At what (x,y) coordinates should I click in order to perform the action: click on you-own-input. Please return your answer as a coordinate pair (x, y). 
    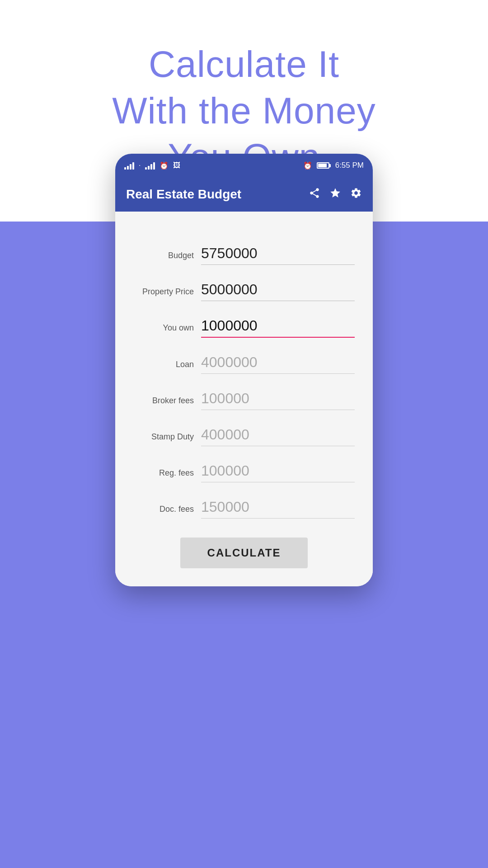
    Looking at the image, I should click on (278, 326).